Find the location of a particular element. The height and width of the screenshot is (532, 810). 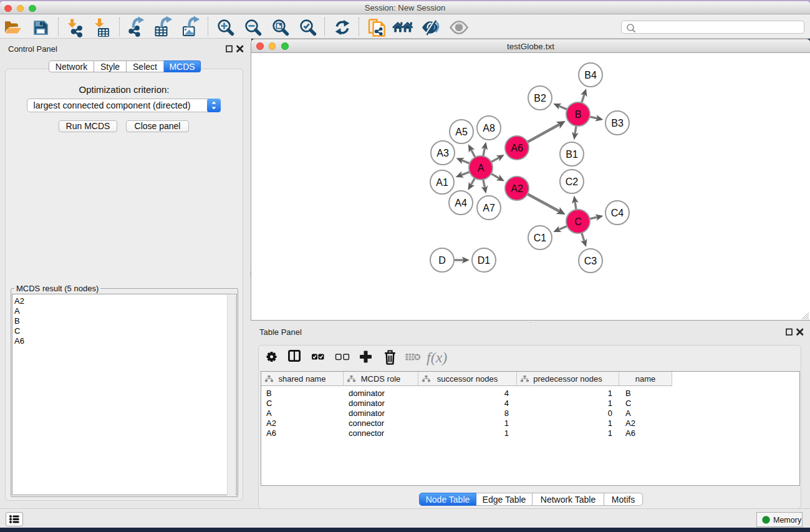

svg-text: B3 is located at coordinates (617, 123).